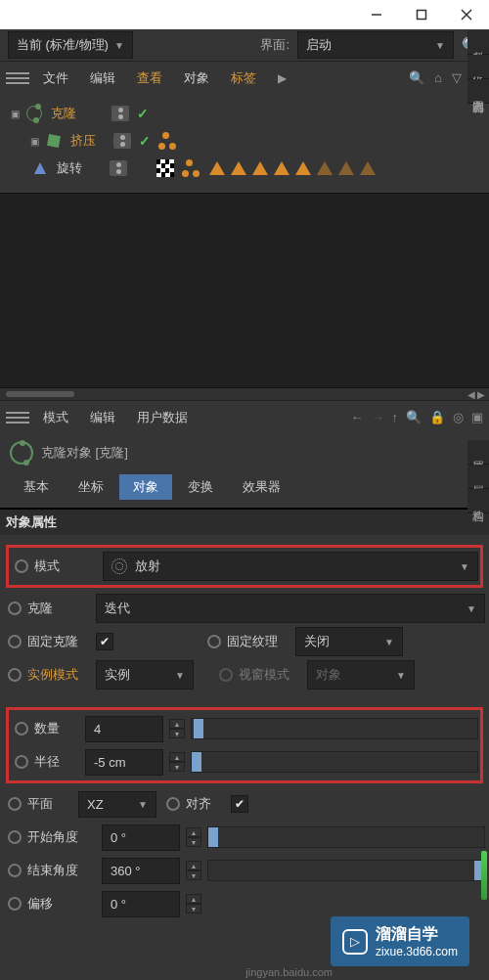 This screenshot has height=980, width=489. What do you see at coordinates (103, 418) in the screenshot?
I see `attr-menu-edit: 编辑` at bounding box center [103, 418].